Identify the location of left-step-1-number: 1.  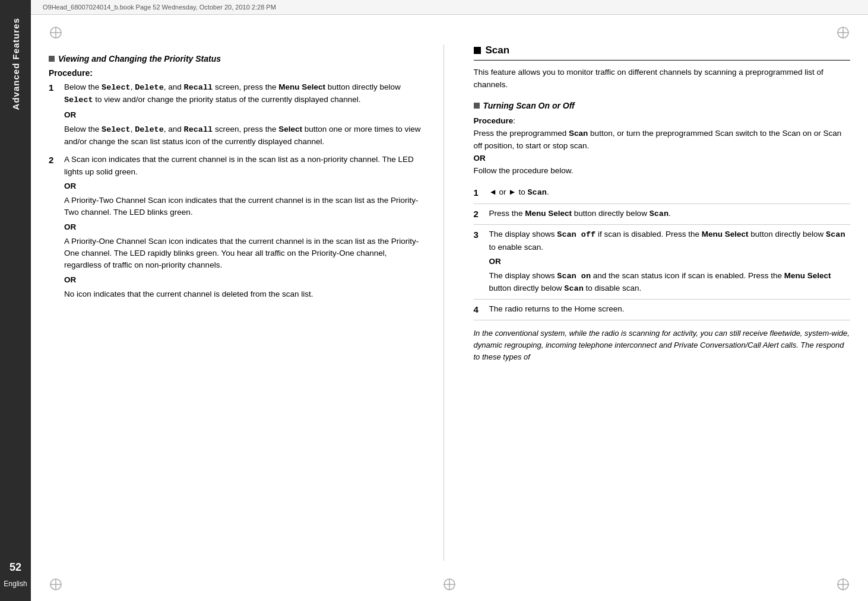
(53, 115).